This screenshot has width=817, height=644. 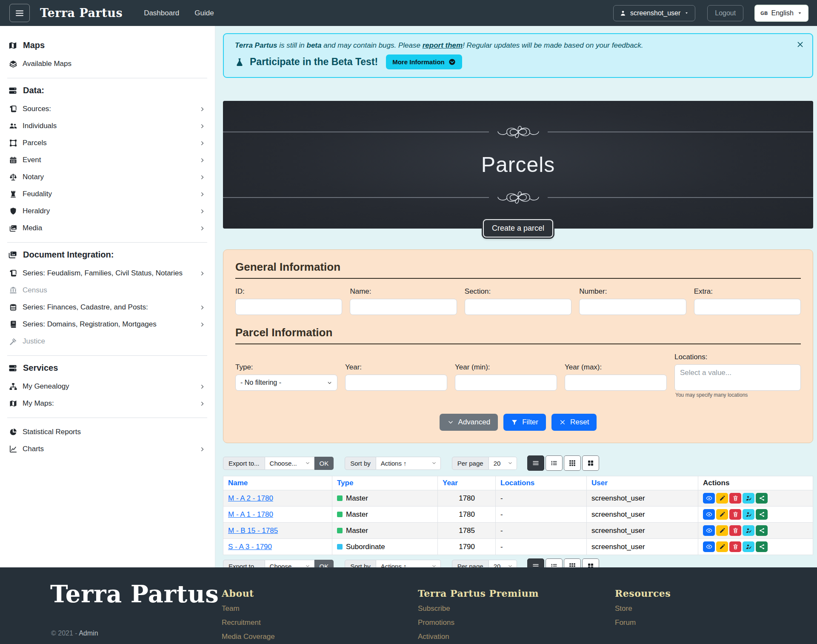 I want to click on sidebar-heading-label: Document Integration:, so click(x=68, y=255).